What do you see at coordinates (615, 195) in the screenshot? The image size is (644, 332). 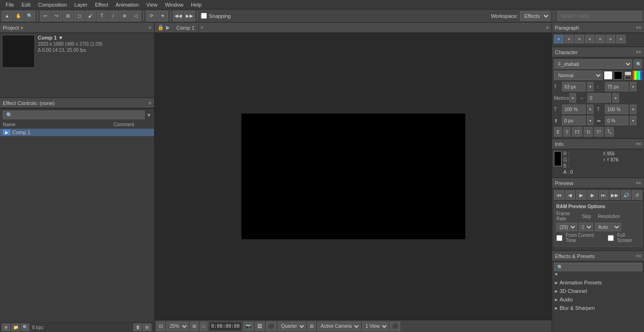 I see `ram-preview-btn: ▶▶` at bounding box center [615, 195].